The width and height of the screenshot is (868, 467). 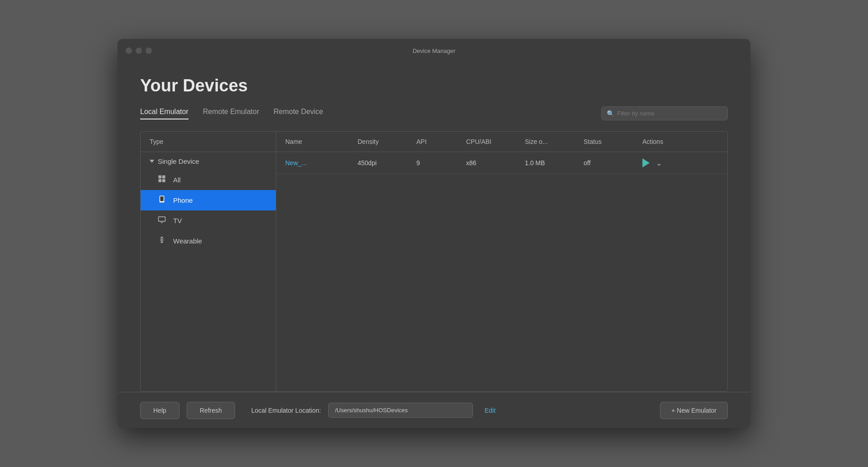 I want to click on traffic-lights, so click(x=139, y=51).